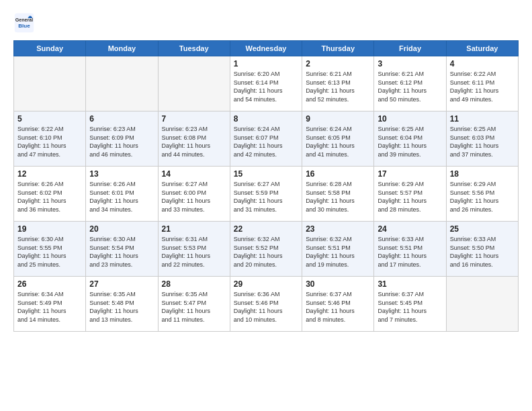 The height and width of the screenshot is (411, 532). What do you see at coordinates (410, 142) in the screenshot?
I see `day-detail: Sunrise: 6:25 AM Sunset: 6:04 PM Dayligh…` at bounding box center [410, 142].